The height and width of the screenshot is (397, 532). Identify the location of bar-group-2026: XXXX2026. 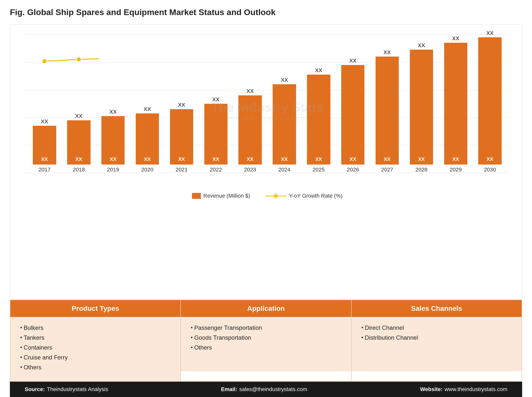
(353, 115).